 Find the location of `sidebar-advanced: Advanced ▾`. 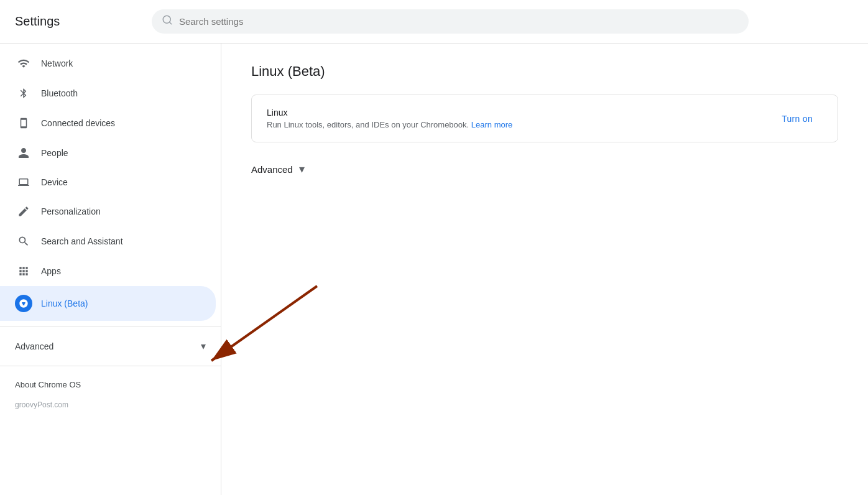

sidebar-advanced: Advanced ▾ is located at coordinates (111, 346).